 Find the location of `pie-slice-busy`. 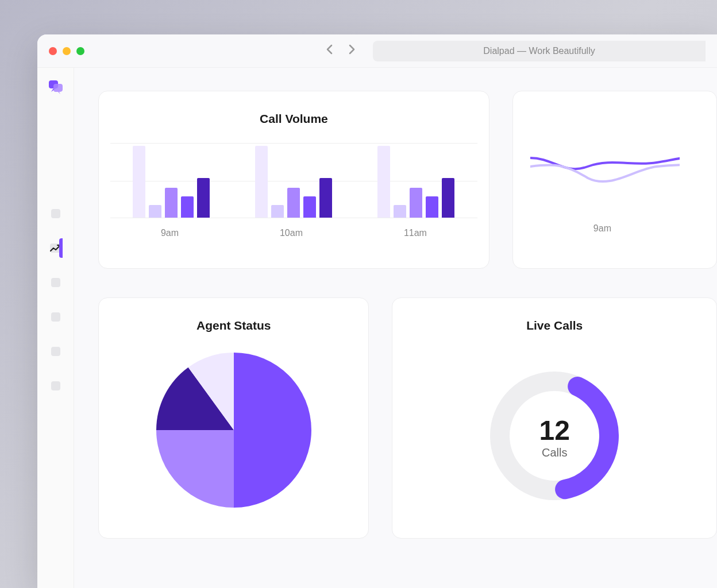

pie-slice-busy is located at coordinates (195, 469).